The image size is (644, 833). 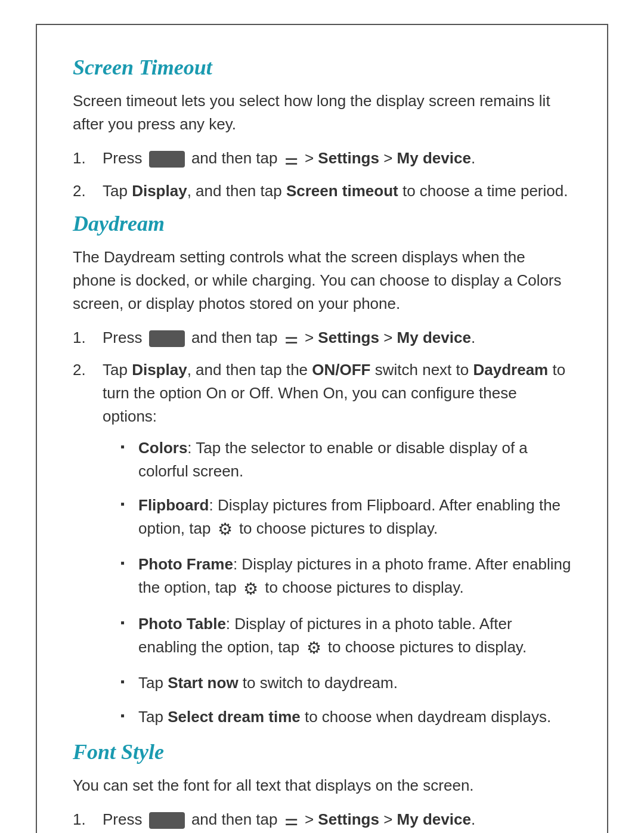 I want to click on photo-frame-bold: Photo Frame, so click(x=186, y=564).